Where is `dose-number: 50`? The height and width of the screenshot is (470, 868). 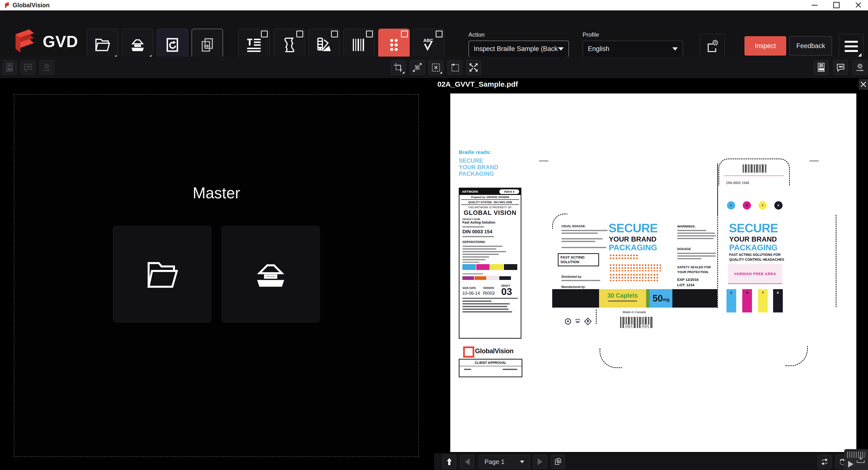
dose-number: 50 is located at coordinates (658, 299).